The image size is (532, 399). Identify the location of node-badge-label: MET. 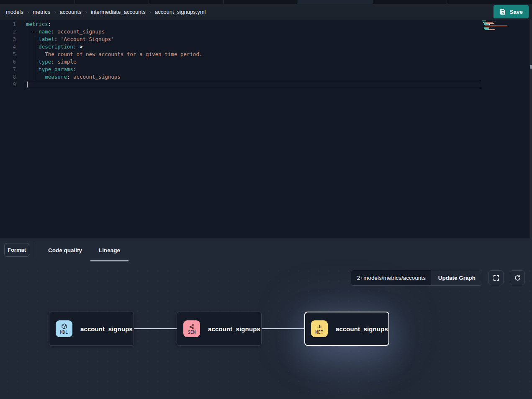
(320, 332).